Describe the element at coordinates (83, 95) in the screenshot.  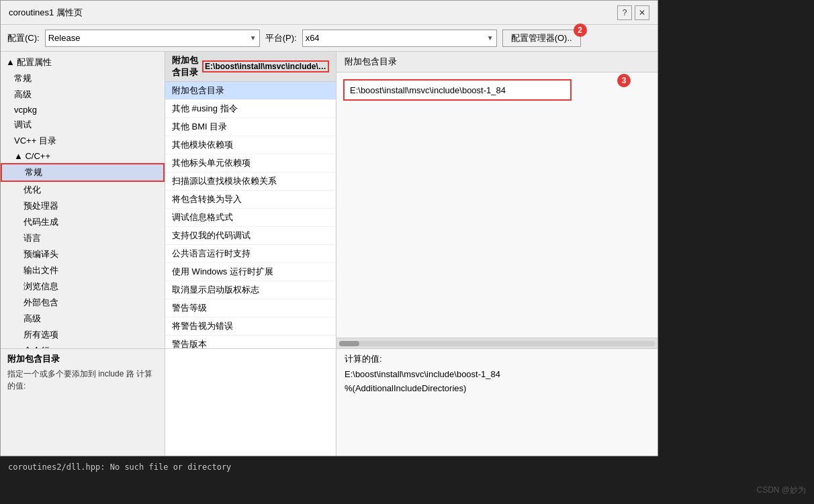
I see `tree-item-advanced: 高级` at that location.